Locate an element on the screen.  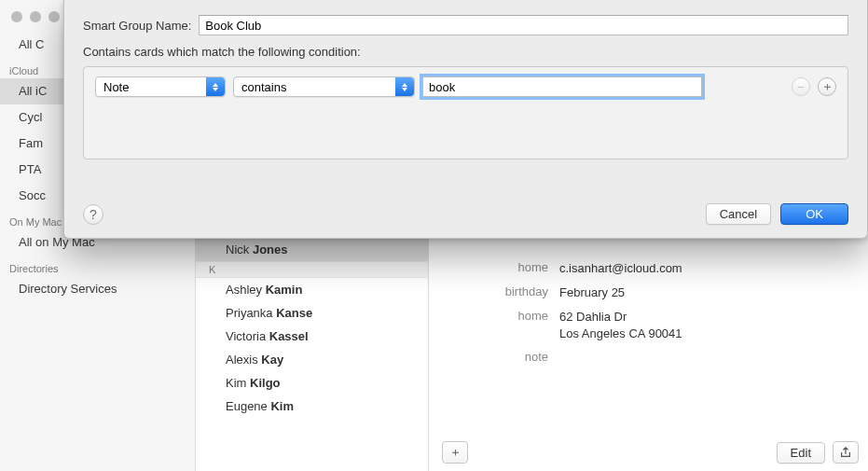
list-item: Ashley Kamin is located at coordinates (311, 289).